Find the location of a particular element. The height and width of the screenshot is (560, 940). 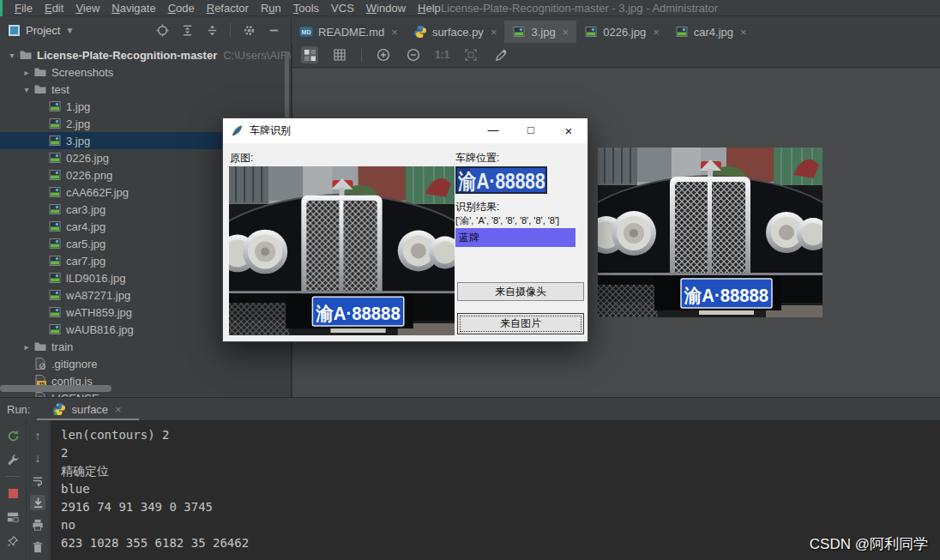

from-image-button: 来自图片 is located at coordinates (521, 324).